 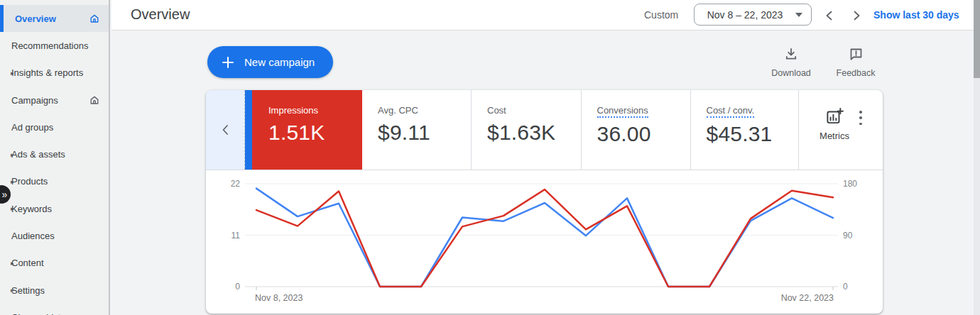 What do you see at coordinates (54, 290) in the screenshot?
I see `sidebar-item-settings: ▸ Settings` at bounding box center [54, 290].